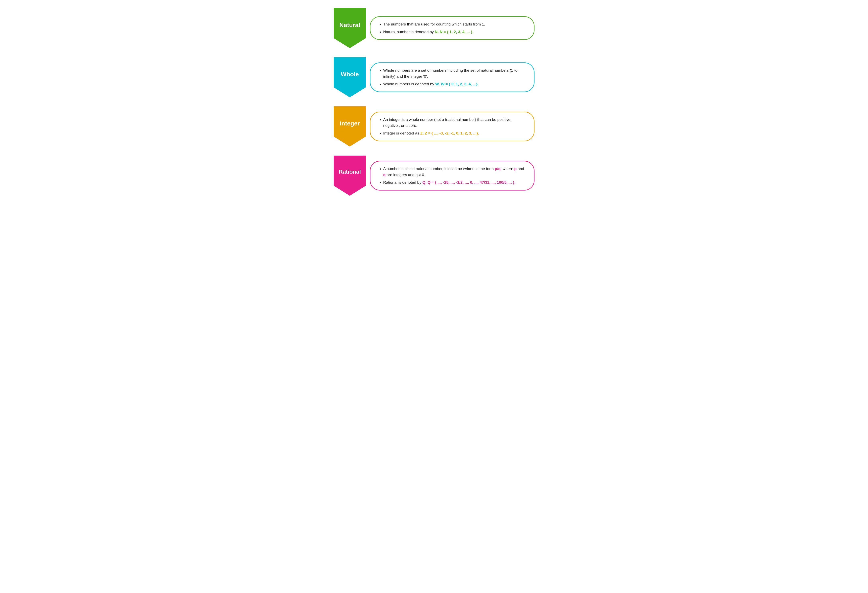 This screenshot has height=593, width=868. Describe the element at coordinates (455, 133) in the screenshot. I see `integer-bullet-2: Integer is denoted as Z. Z = { ..., -3, …` at that location.